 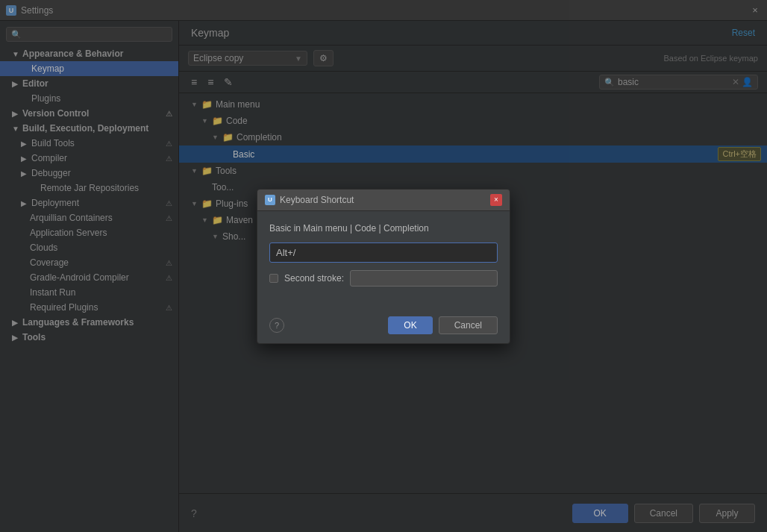 I want to click on dialog-help-button: ?, so click(x=277, y=325).